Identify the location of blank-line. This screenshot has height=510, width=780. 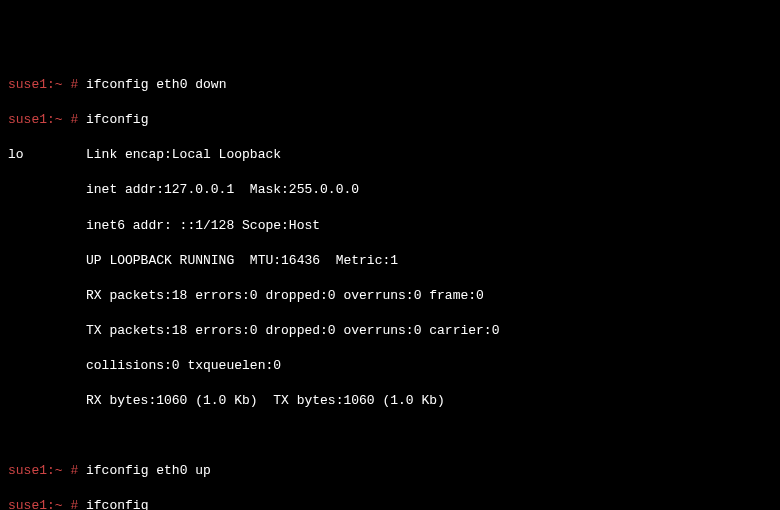
(390, 436).